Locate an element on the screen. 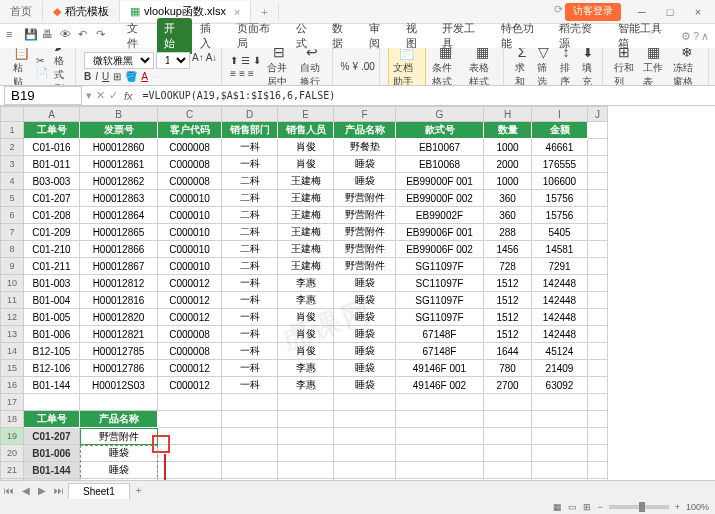  cell-F17 is located at coordinates (365, 402).